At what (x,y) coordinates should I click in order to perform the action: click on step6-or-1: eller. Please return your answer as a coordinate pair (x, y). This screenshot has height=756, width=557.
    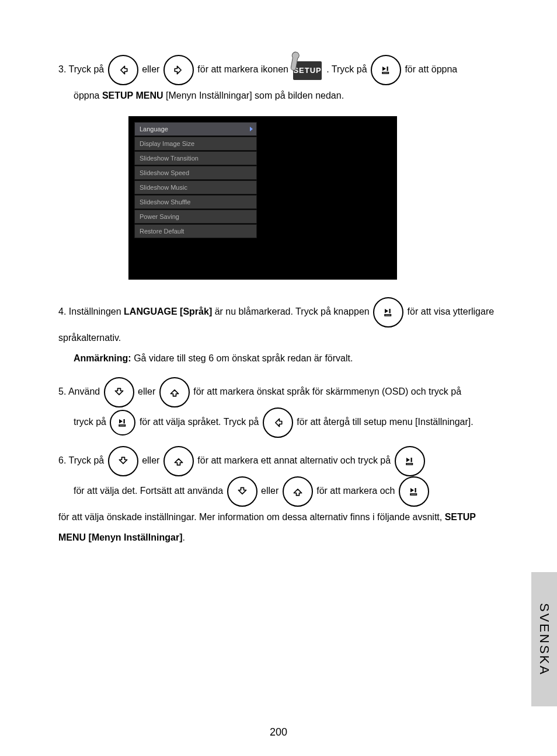
    Looking at the image, I should click on (152, 460).